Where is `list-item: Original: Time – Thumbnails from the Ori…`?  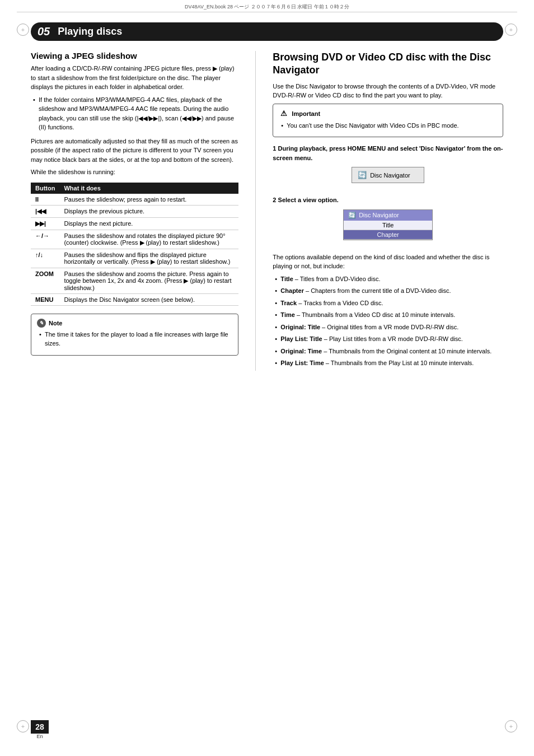 list-item: Original: Time – Thumbnails from the Ori… is located at coordinates (392, 352).